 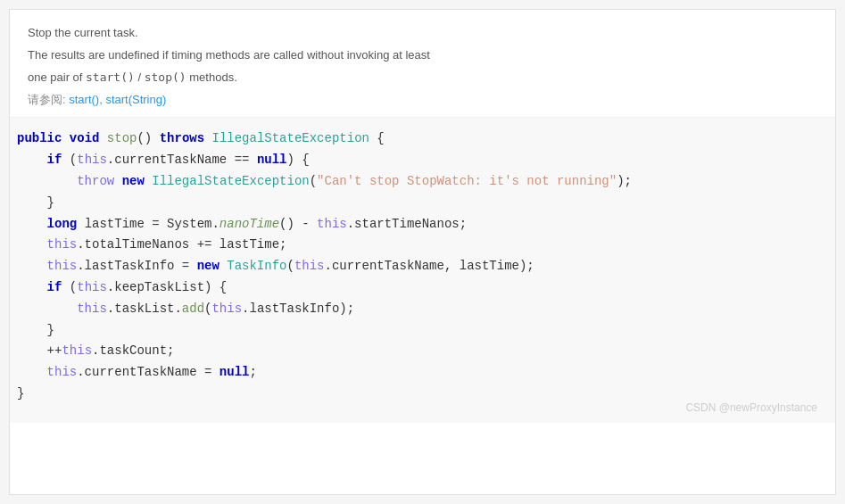 What do you see at coordinates (418, 203) in the screenshot?
I see `code-line-4: }` at bounding box center [418, 203].